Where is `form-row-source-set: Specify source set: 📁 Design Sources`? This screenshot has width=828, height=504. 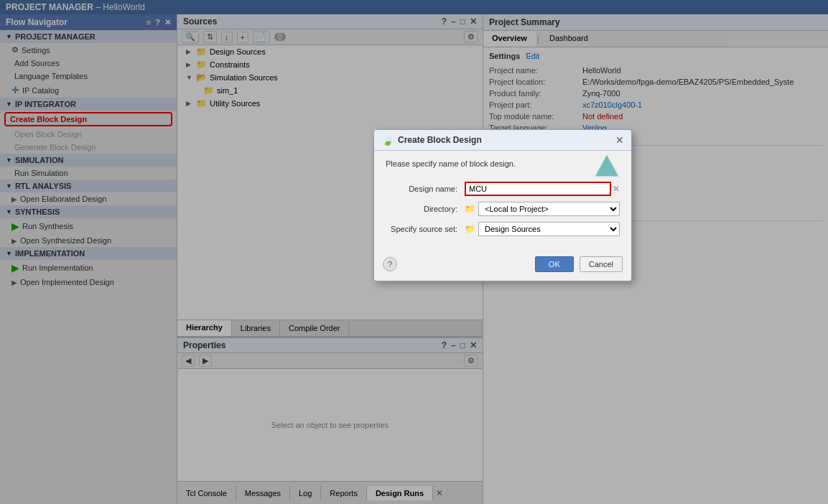
form-row-source-set: Specify source set: 📁 Design Sources is located at coordinates (503, 229).